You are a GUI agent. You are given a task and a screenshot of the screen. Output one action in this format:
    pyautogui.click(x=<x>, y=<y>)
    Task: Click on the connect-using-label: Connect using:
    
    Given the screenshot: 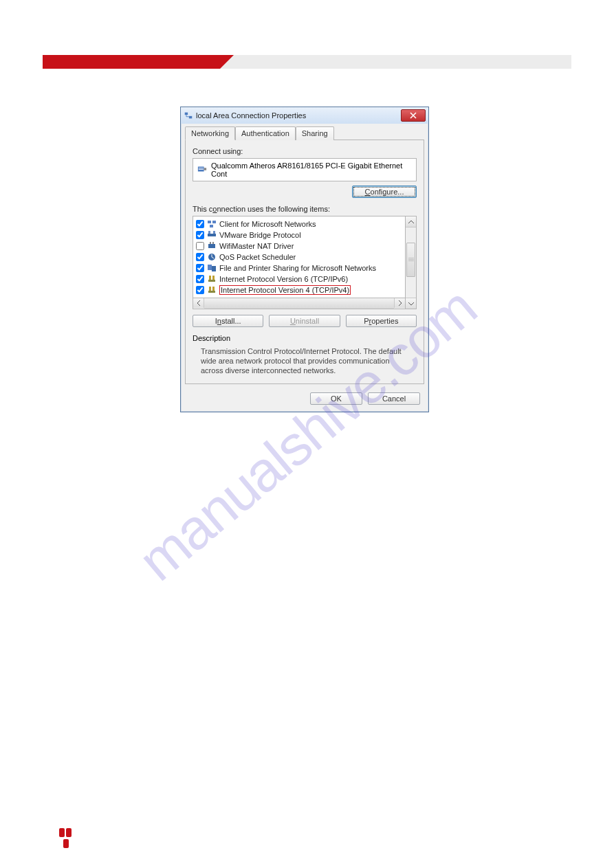 What is the action you would take?
    pyautogui.click(x=305, y=151)
    